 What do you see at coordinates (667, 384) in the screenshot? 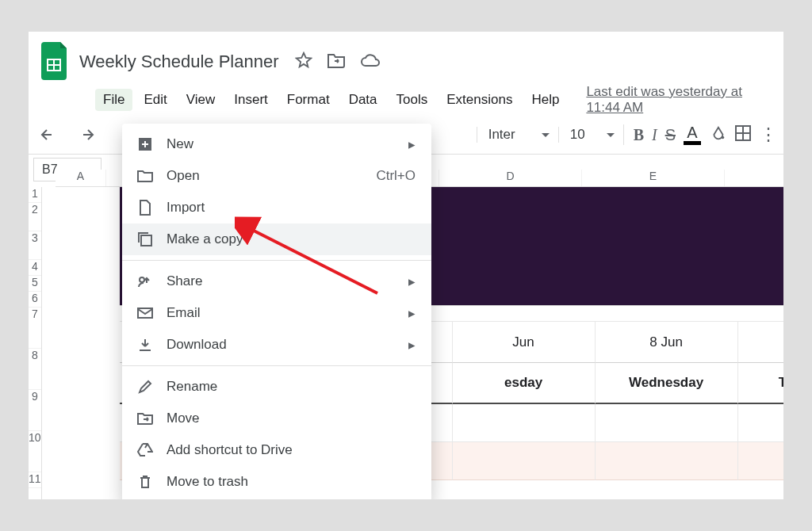
I see `day-E: Wednesday` at bounding box center [667, 384].